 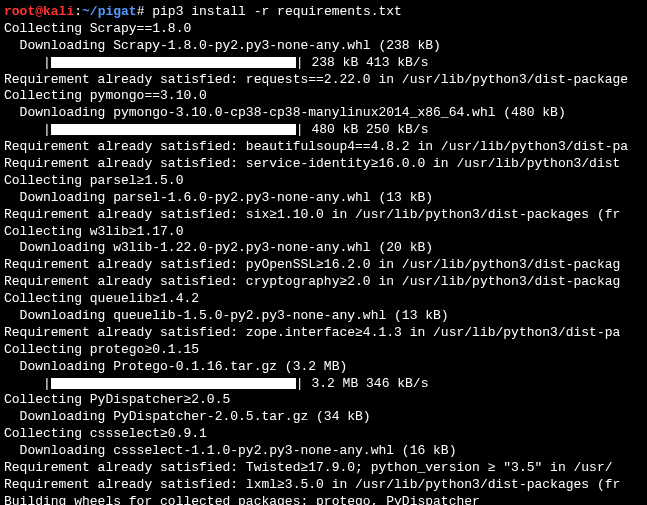 I want to click on progress-suffix: | 3.2 MB 346 kB/s, so click(x=362, y=384).